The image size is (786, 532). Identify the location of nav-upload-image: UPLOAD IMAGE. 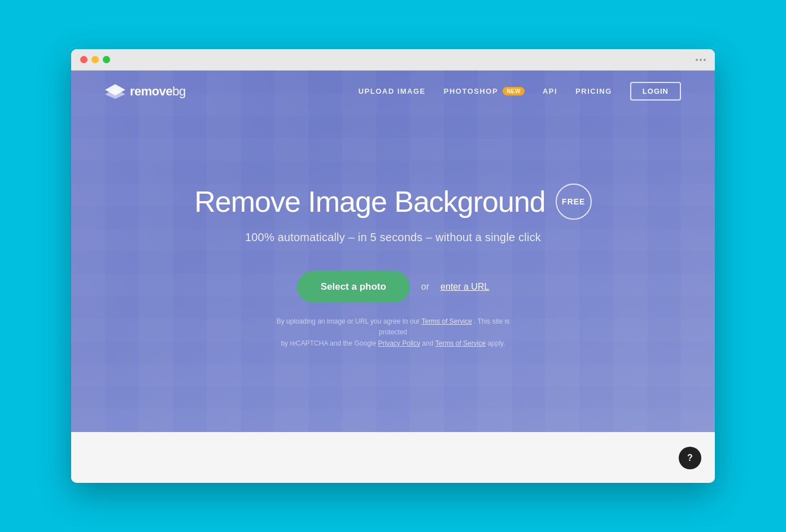
(392, 91).